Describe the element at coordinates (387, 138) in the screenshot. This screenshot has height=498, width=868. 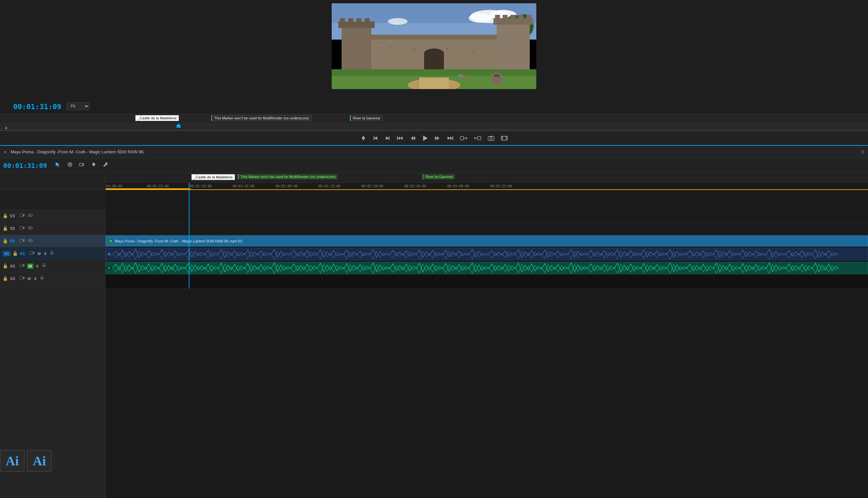
I see `out-point-btn` at that location.